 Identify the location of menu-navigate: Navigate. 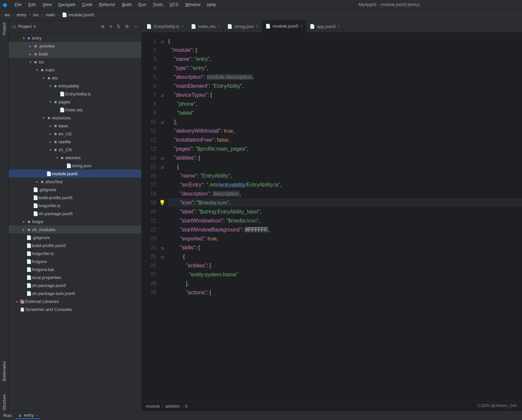
(66, 5).